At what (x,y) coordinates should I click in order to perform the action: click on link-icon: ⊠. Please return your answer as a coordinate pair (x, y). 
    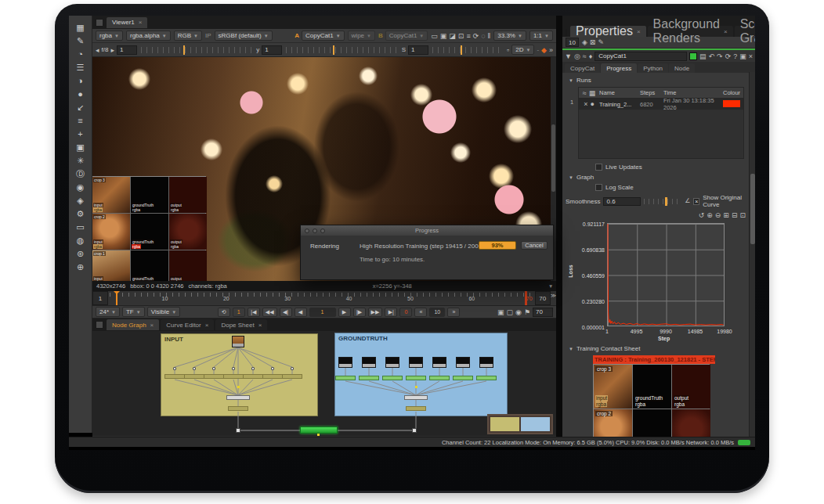
    Looking at the image, I should click on (593, 42).